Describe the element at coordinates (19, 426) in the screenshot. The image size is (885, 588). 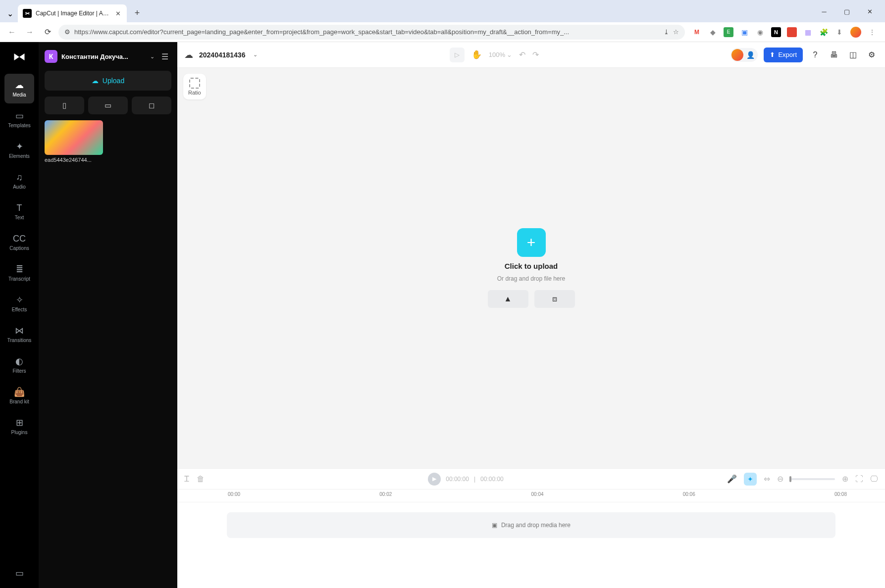
I see `rail-item-plugins: ⊞Plugins` at that location.